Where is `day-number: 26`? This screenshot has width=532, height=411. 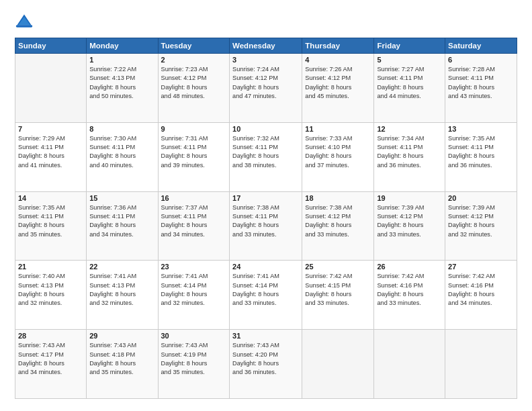
day-number: 26 is located at coordinates (410, 267).